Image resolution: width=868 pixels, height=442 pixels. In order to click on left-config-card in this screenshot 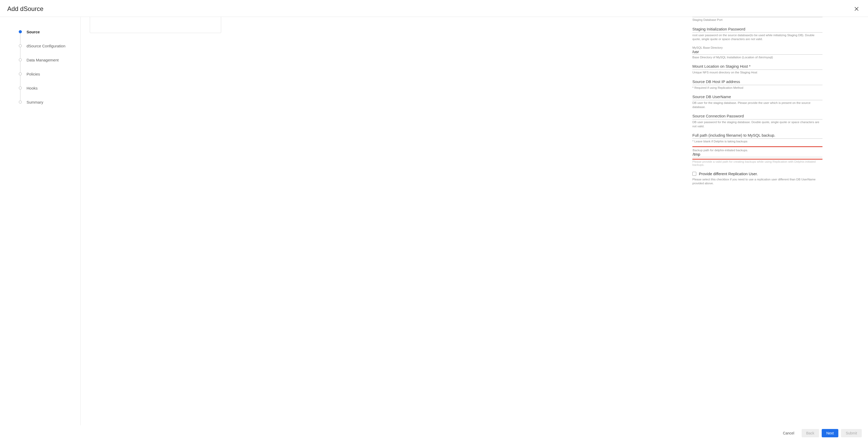, I will do `click(155, 25)`.